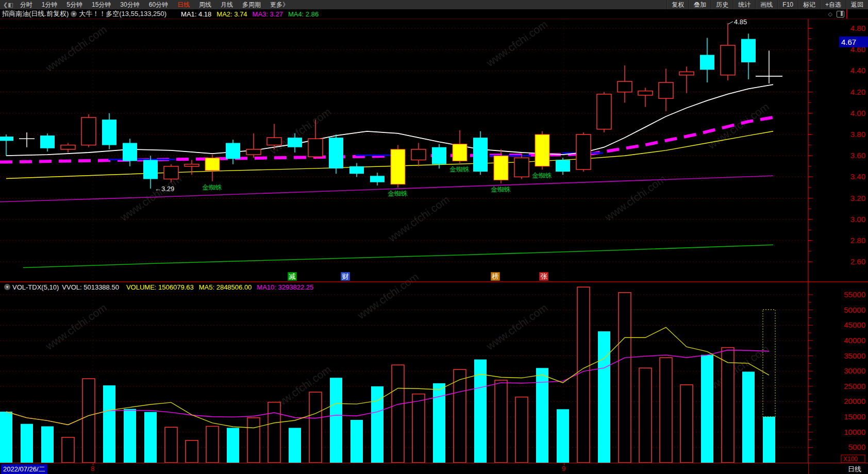 This screenshot has width=868, height=474. Describe the element at coordinates (24, 469) in the screenshot. I see `cursor-date: 2022/07/26/二` at that location.